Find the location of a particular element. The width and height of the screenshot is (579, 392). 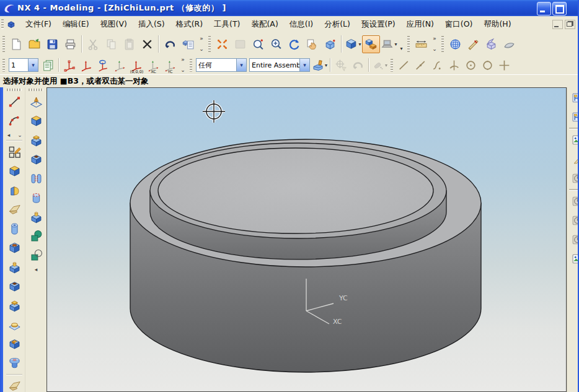

arc-button is located at coordinates (454, 66).